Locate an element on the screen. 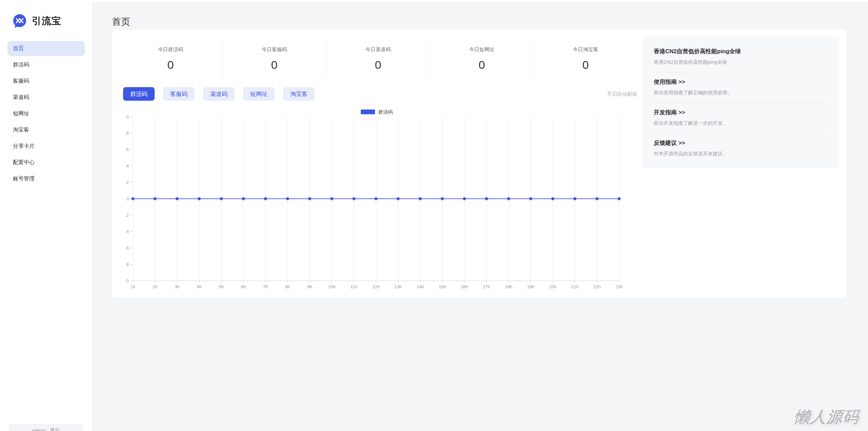 The width and height of the screenshot is (868, 431). svg-text: 2h is located at coordinates (155, 287).